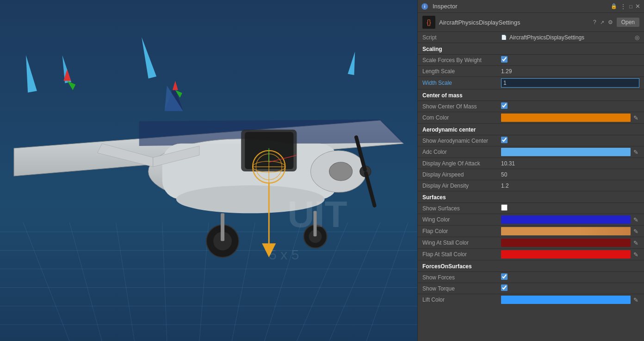 The image size is (644, 341). Describe the element at coordinates (462, 289) in the screenshot. I see `show-torque-label: Show Torque` at that location.